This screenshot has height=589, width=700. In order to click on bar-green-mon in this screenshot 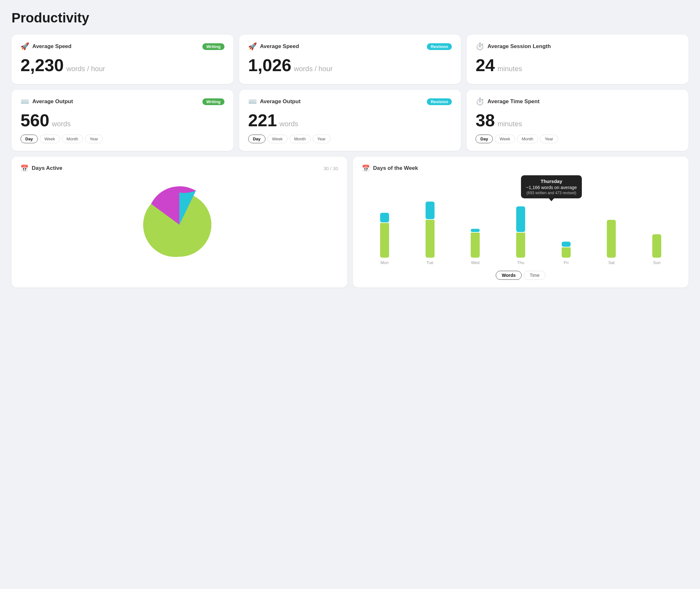, I will do `click(384, 240)`.